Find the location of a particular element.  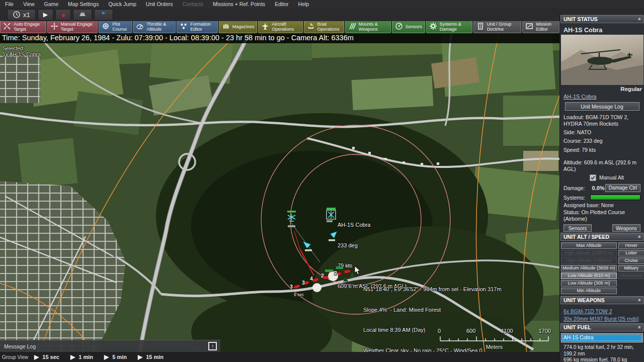

aircraft-operations-button: Aircraft Operations is located at coordinates (280, 27).